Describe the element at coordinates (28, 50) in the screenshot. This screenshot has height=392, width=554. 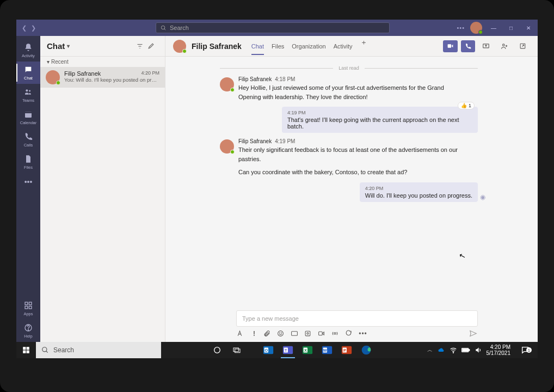
I see `rail-activity: Activity` at that location.